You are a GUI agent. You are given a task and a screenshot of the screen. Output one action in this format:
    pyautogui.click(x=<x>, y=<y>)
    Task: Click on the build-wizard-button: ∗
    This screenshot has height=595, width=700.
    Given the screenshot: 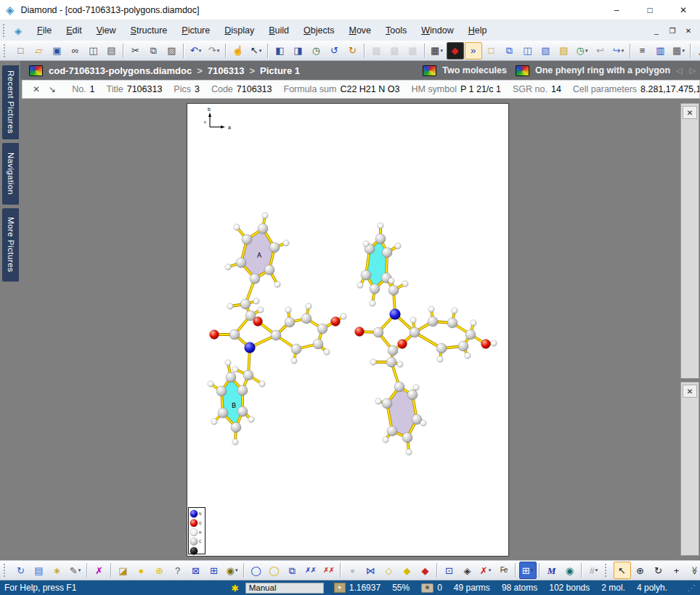 What is the action you would take?
    pyautogui.click(x=57, y=570)
    